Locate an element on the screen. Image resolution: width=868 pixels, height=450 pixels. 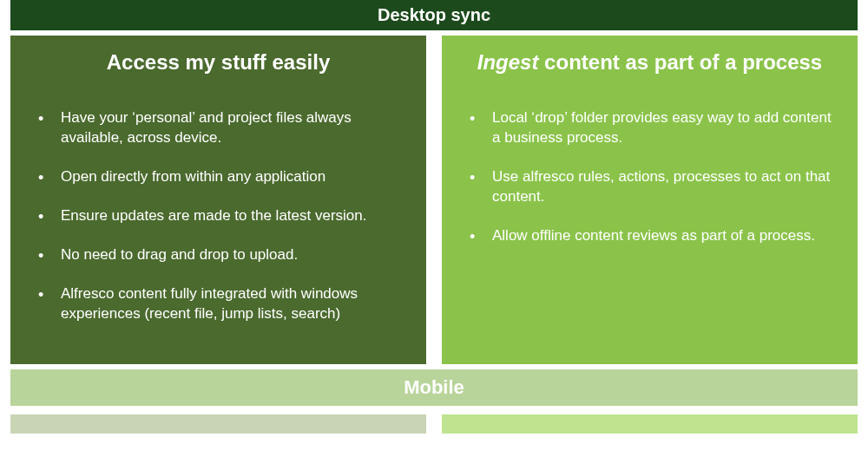
bottom-strips is located at coordinates (434, 424).